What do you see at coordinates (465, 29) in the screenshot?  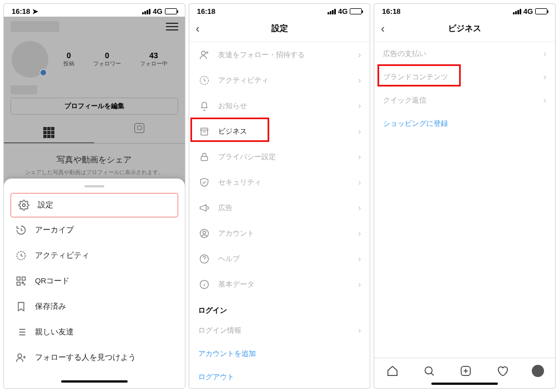 I see `page-title: ビジネス` at bounding box center [465, 29].